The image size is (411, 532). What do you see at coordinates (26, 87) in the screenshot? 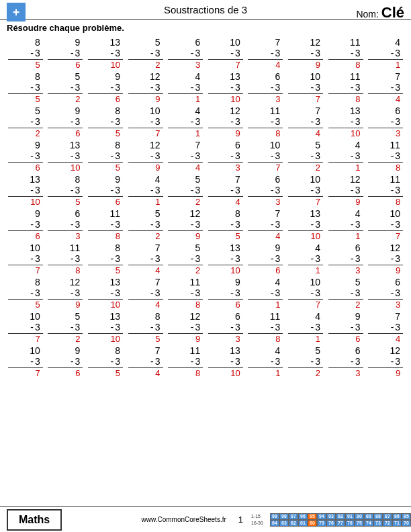
I see `problem: 8- 35` at bounding box center [26, 87].